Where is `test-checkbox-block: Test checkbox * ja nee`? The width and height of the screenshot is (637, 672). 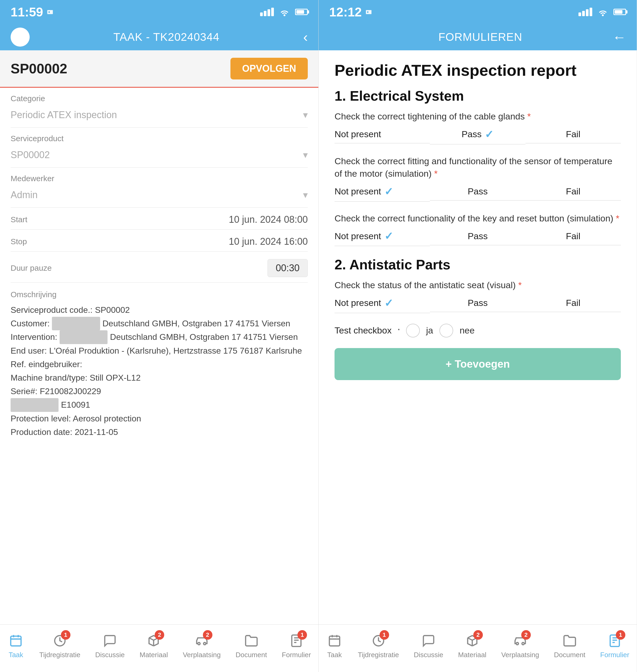
test-checkbox-block: Test checkbox * ja nee is located at coordinates (477, 331).